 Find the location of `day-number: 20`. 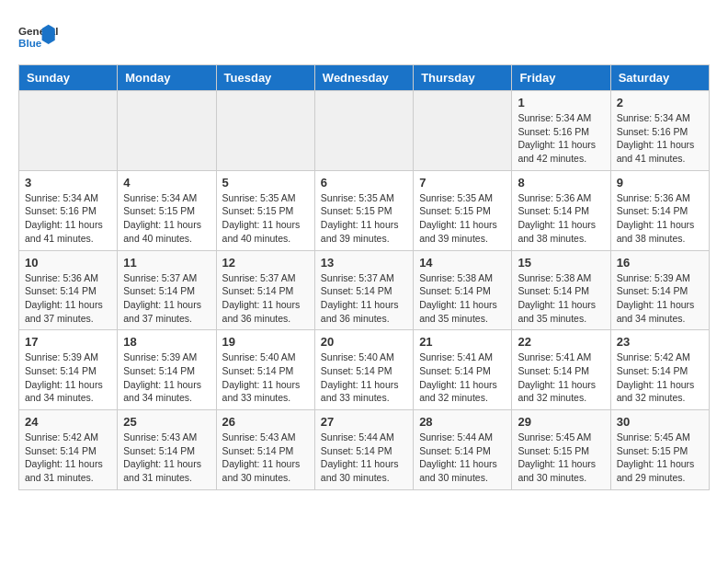

day-number: 20 is located at coordinates (364, 342).